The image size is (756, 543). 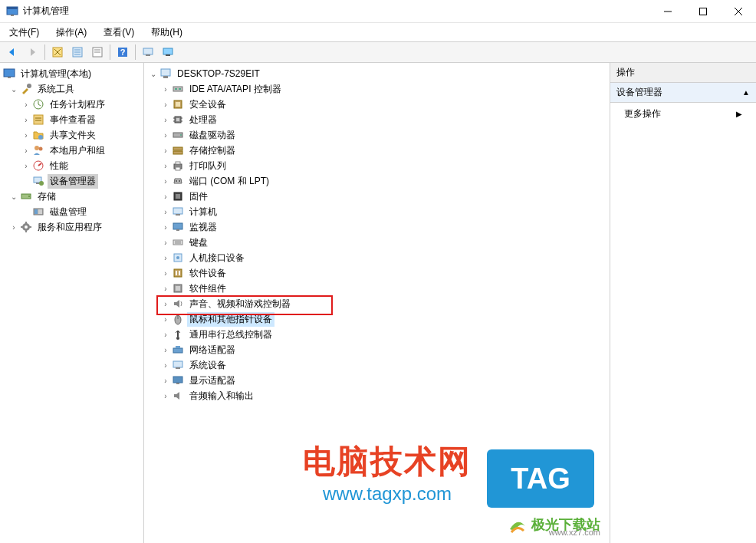 What do you see at coordinates (12, 52) in the screenshot?
I see `back-button` at bounding box center [12, 52].